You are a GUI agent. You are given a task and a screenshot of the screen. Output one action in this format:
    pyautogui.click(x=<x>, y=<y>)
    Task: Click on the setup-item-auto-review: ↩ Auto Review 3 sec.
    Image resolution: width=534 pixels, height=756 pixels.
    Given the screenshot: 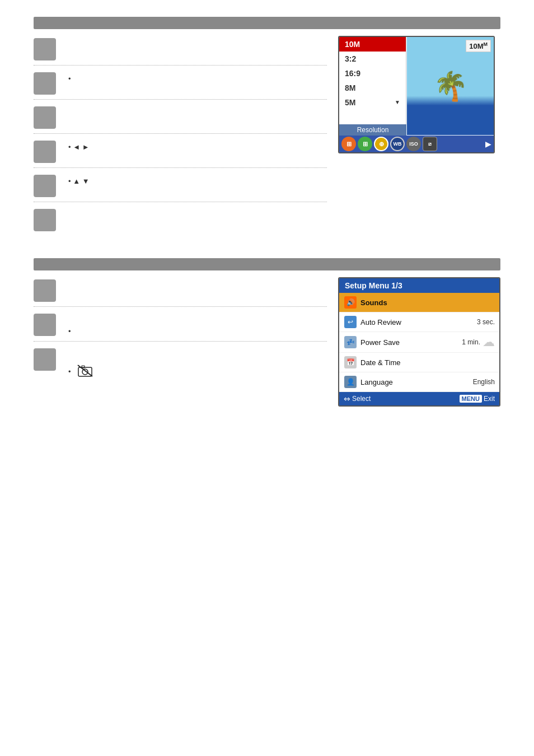 What is the action you would take?
    pyautogui.click(x=419, y=323)
    